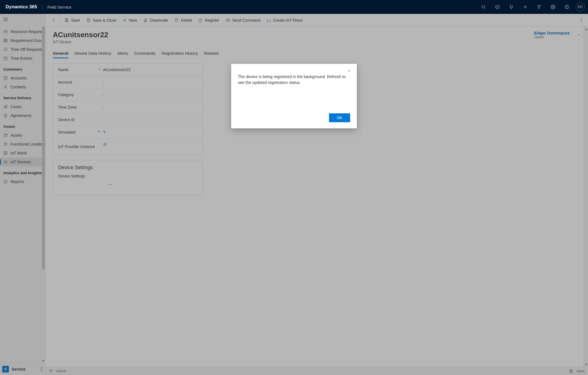 The width and height of the screenshot is (588, 375). What do you see at coordinates (294, 96) in the screenshot?
I see `modal-dialog: The device is being registered in the ba…` at bounding box center [294, 96].